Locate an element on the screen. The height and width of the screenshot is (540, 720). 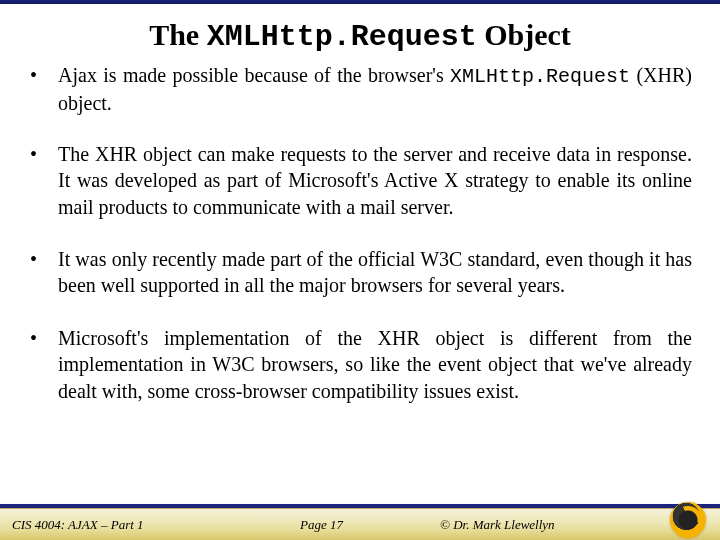
bullet-item: Ajax is made possible because of the bro… is located at coordinates (360, 90).